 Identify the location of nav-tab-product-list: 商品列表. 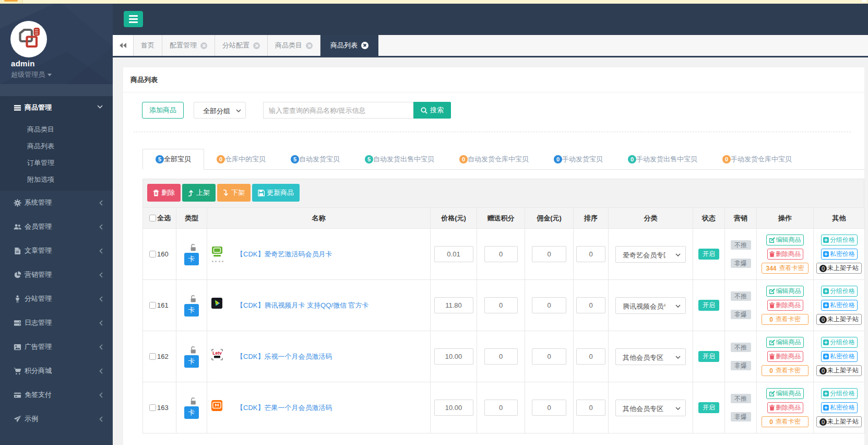
(350, 45).